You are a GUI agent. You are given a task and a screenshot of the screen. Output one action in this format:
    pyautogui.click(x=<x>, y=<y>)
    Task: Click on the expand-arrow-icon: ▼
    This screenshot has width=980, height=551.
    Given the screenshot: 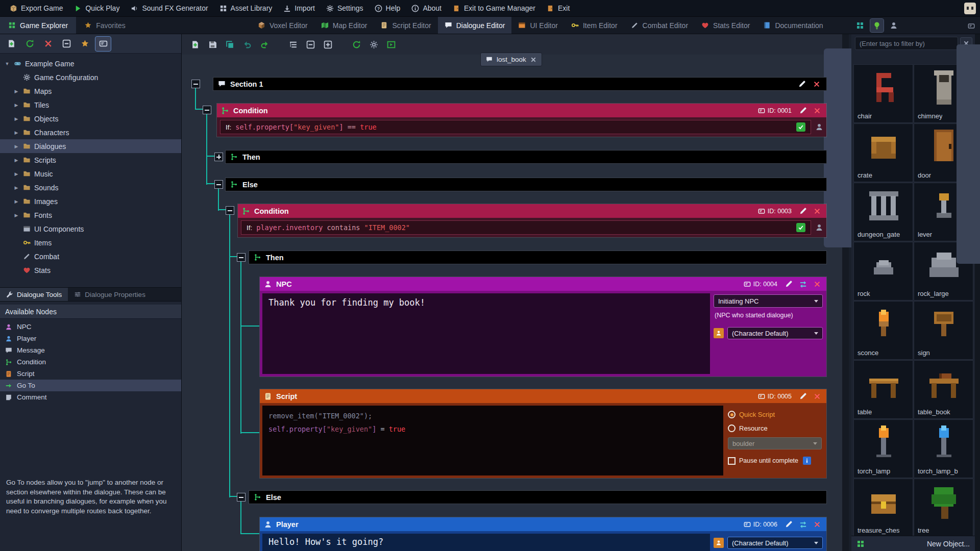 What is the action you would take?
    pyautogui.click(x=7, y=64)
    